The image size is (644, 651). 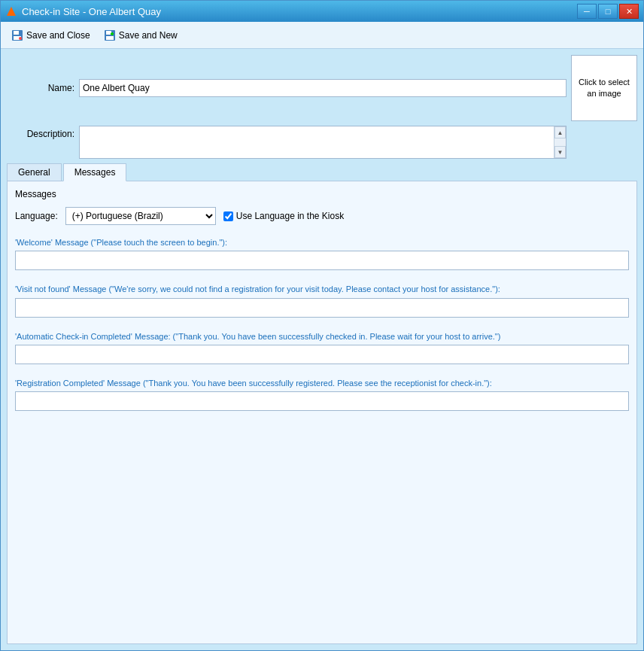 What do you see at coordinates (51, 35) in the screenshot?
I see `save-close-button: Save and Close` at bounding box center [51, 35].